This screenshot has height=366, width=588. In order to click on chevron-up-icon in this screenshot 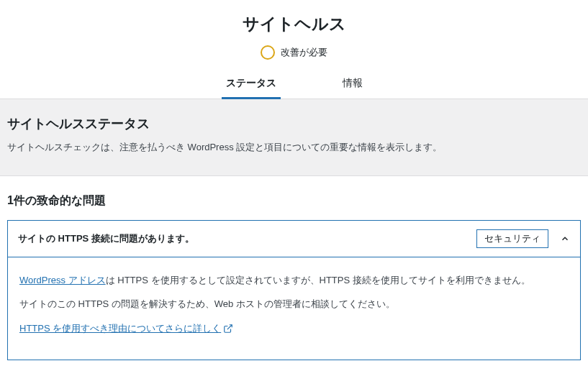, I will do `click(565, 239)`.